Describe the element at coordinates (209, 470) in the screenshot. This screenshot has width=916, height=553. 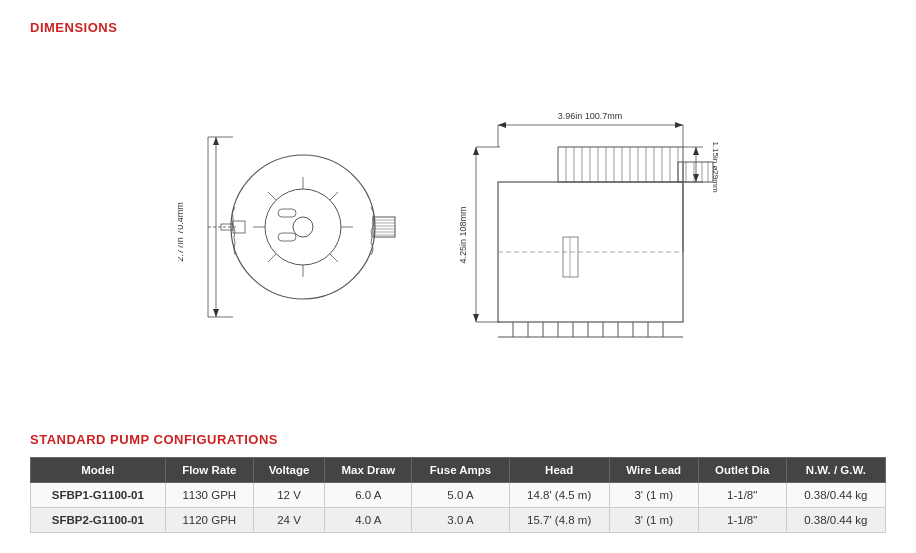
I see `col-flow-rate: Flow Rate` at that location.